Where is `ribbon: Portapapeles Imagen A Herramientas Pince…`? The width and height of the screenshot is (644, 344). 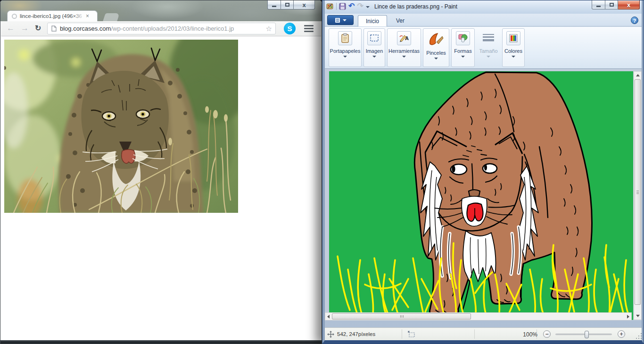
ribbon: Portapapeles Imagen A Herramientas Pince… is located at coordinates (483, 48).